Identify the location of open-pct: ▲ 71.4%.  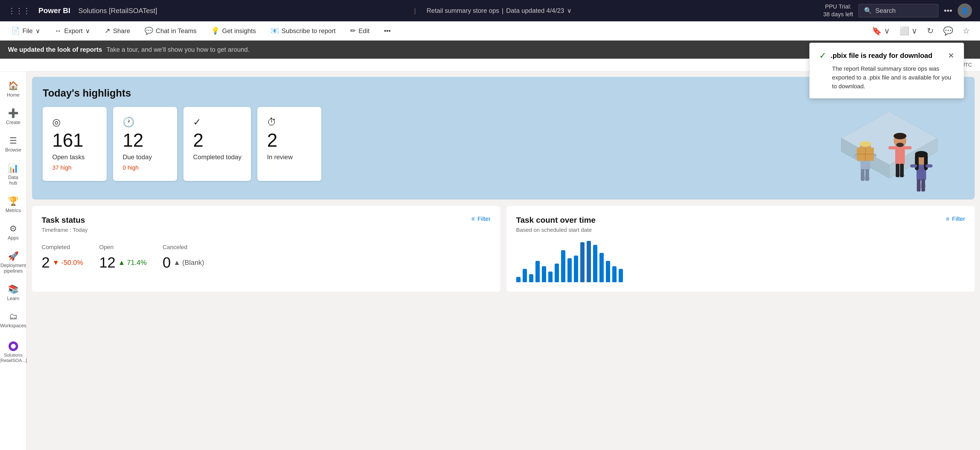
(132, 262).